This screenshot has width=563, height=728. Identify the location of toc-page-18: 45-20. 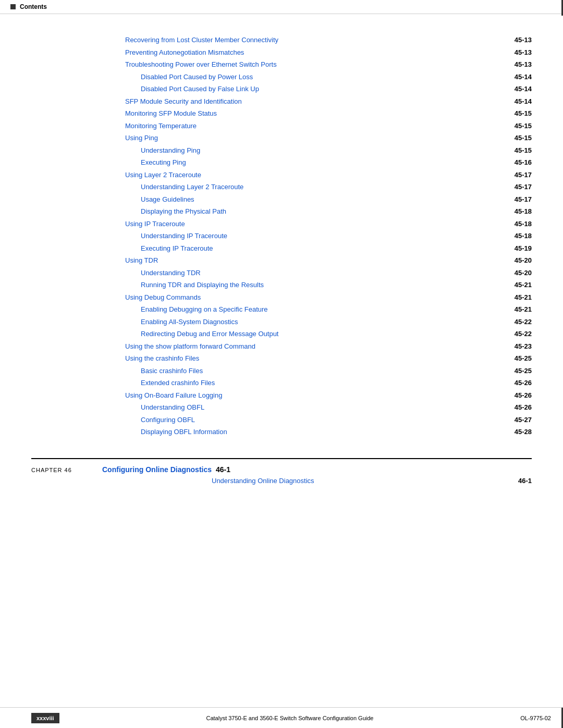
(523, 261).